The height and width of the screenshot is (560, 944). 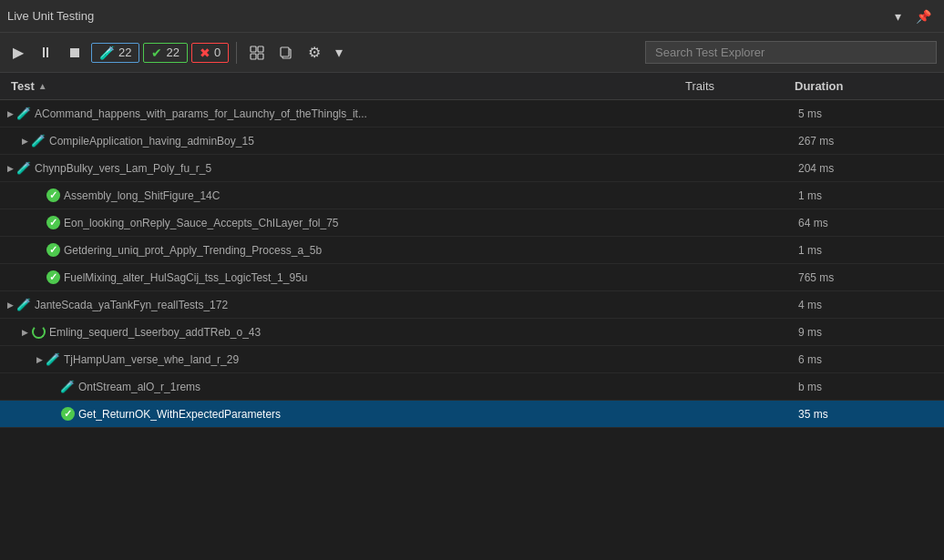 I want to click on test-status-icon, so click(x=38, y=332).